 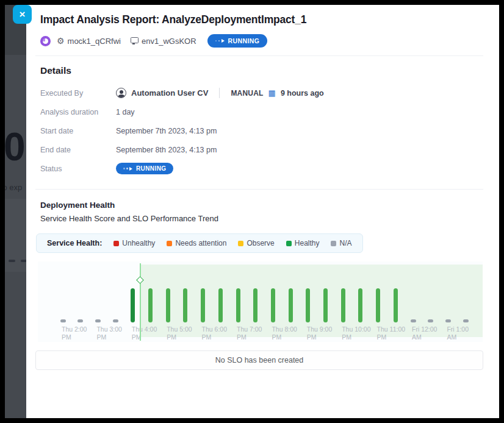 What do you see at coordinates (185, 305) in the screenshot?
I see `health-bar-thu-5-30-pm` at bounding box center [185, 305].